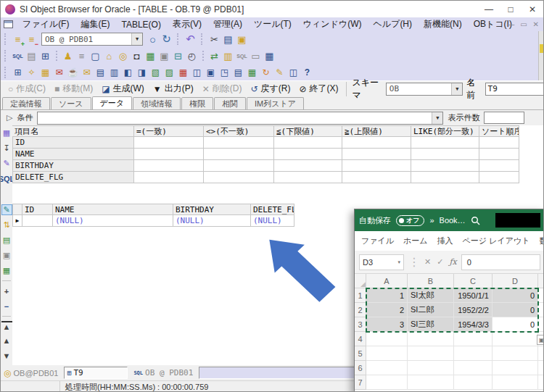 The width and height of the screenshot is (544, 392). I want to click on rollback-segment-icon: ◎, so click(123, 57).